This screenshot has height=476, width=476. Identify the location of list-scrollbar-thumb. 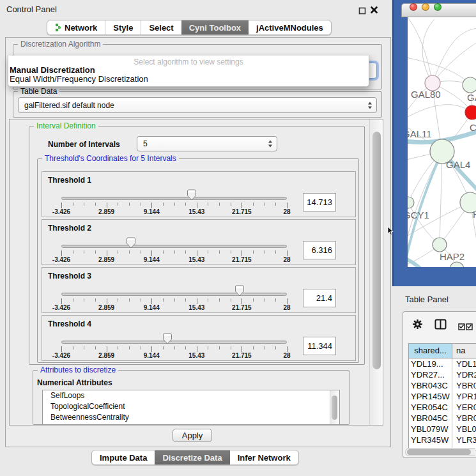
(335, 408).